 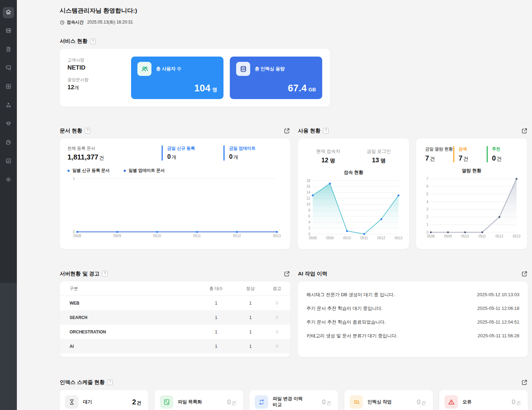 What do you see at coordinates (270, 69) in the screenshot?
I see `total-indexing-label: 총 인덱싱 용량` at bounding box center [270, 69].